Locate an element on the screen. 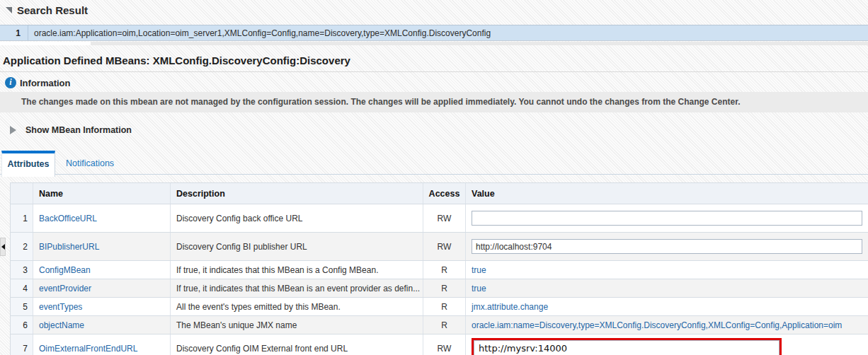 The image size is (868, 355). result-row-text: oracle.iam:Application=oim,Location=oim_… is located at coordinates (259, 33).